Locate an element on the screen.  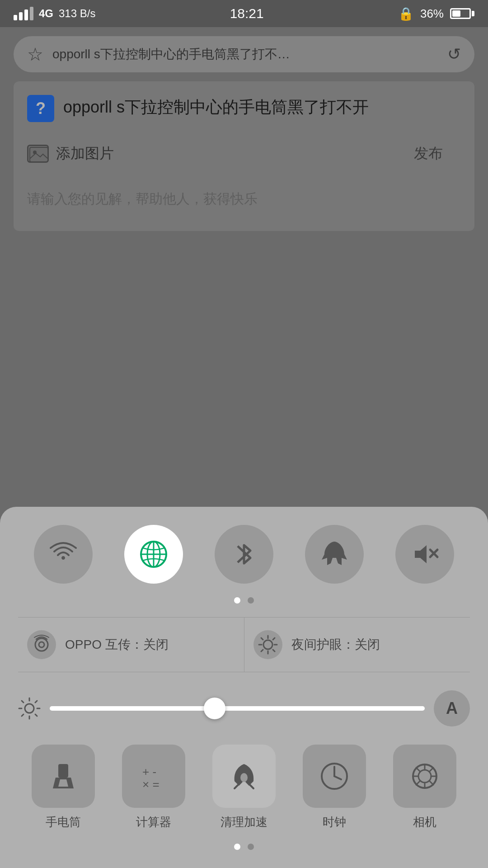
brightness-slider is located at coordinates (237, 708).